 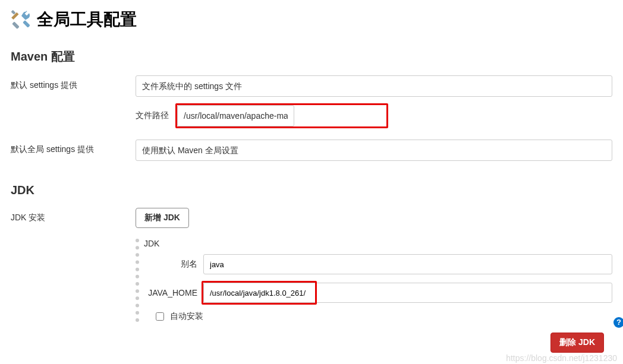 What do you see at coordinates (87, 20) in the screenshot?
I see `page-title: 全局工具配置` at bounding box center [87, 20].